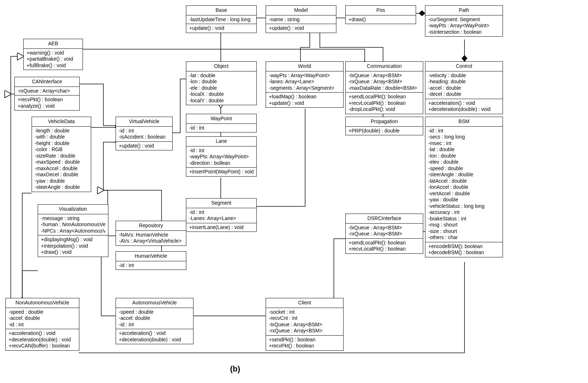 Image resolution: width=588 pixels, height=383 pixels. What do you see at coordinates (464, 109) in the screenshot?
I see `op-line: +deceleration(double) : void` at bounding box center [464, 109].